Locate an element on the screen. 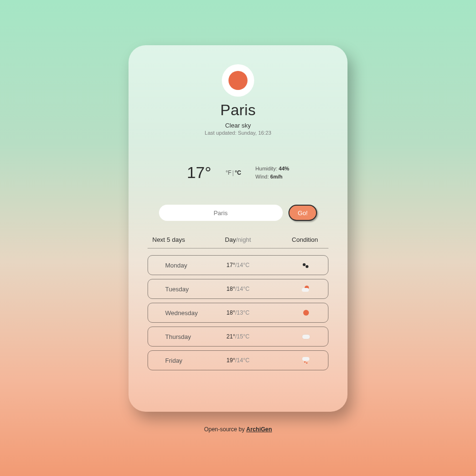 Image resolution: width=476 pixels, height=476 pixels. forecast-row: Tuesday18°/14°C is located at coordinates (238, 289).